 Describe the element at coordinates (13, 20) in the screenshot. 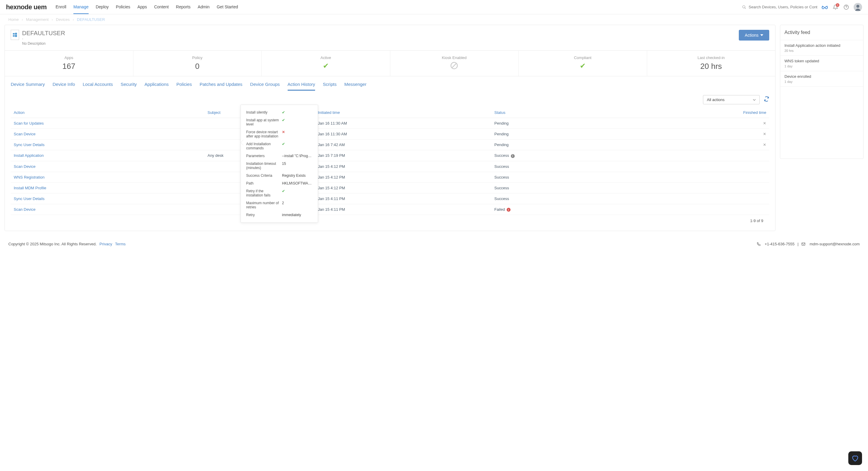

I see `breadcrumb-home: Home` at that location.